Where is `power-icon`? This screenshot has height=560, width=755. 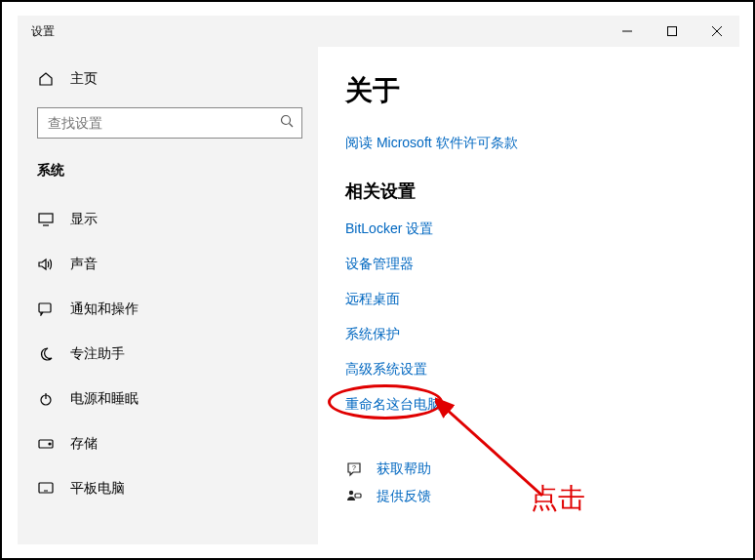
power-icon is located at coordinates (46, 399).